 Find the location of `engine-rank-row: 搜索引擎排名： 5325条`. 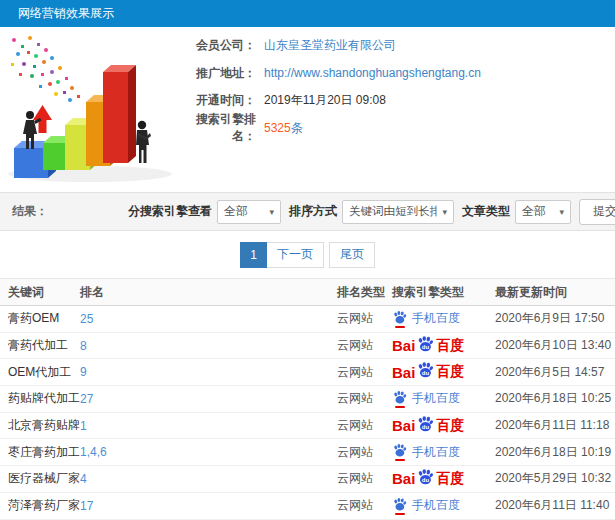

engine-rank-row: 搜索引擎排名： 5325条 is located at coordinates (396, 129).